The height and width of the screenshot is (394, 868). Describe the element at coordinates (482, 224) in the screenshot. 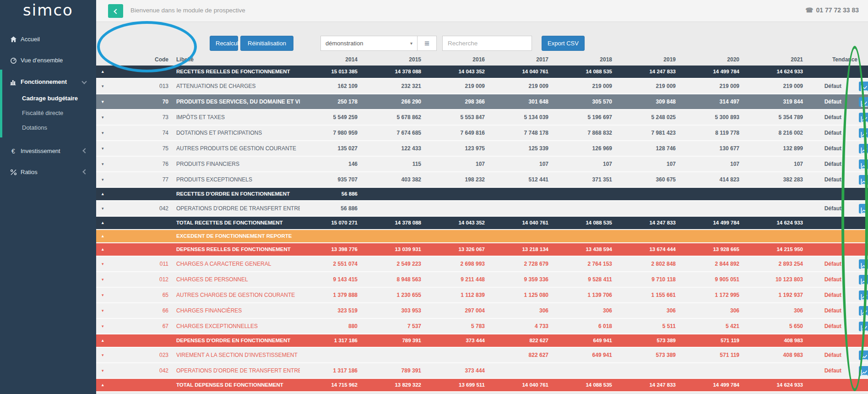

I see `table-row: ▴✚TOTAL RECETTES DE FONCTIONNEMENT15 070…` at that location.